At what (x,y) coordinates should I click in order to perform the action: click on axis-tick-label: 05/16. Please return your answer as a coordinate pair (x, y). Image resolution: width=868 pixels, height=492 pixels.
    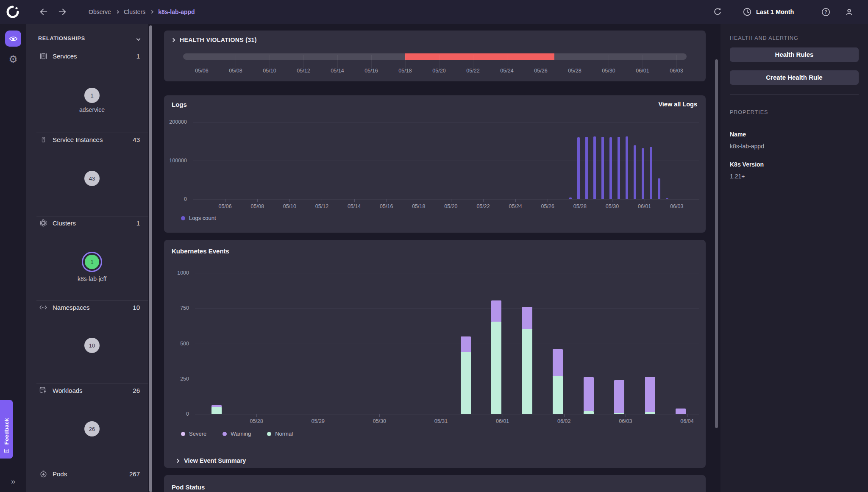
    Looking at the image, I should click on (387, 206).